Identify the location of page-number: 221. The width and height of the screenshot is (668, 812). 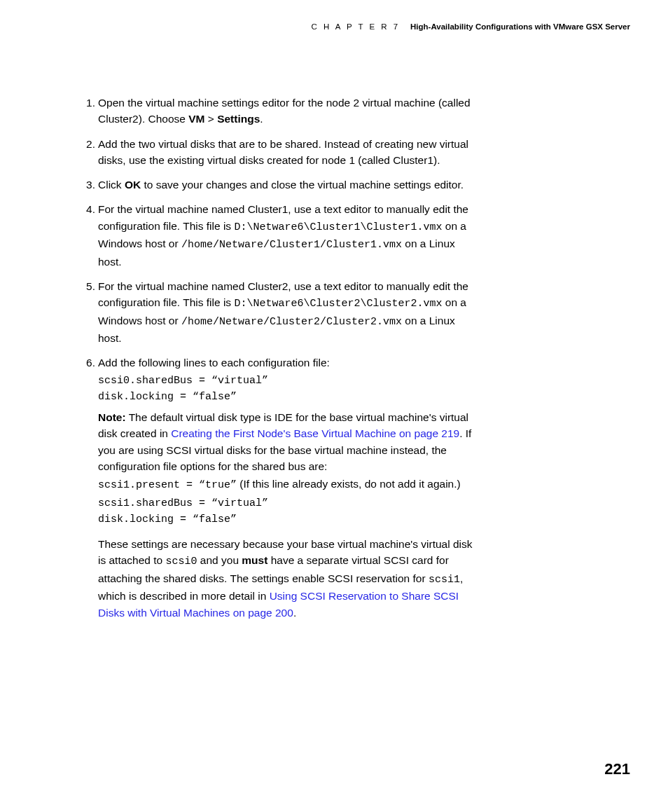
(618, 769).